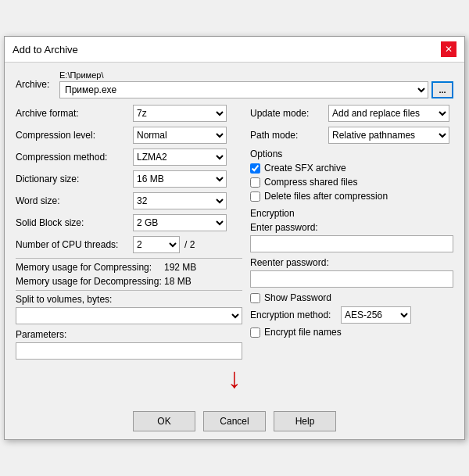 This screenshot has height=476, width=469. I want to click on solidblock-row: Solid Block size: 2 GB 1 GB 4 GB, so click(129, 223).